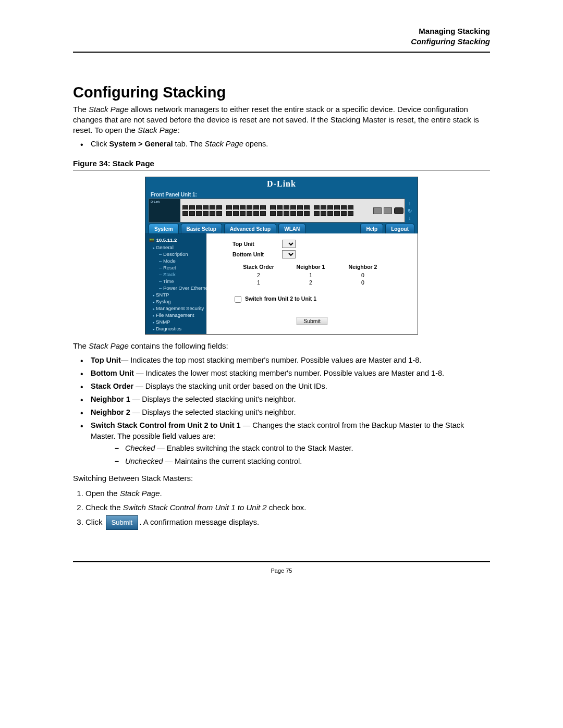 The height and width of the screenshot is (728, 563). What do you see at coordinates (199, 522) in the screenshot?
I see `text: . A confirmation message displays.` at bounding box center [199, 522].